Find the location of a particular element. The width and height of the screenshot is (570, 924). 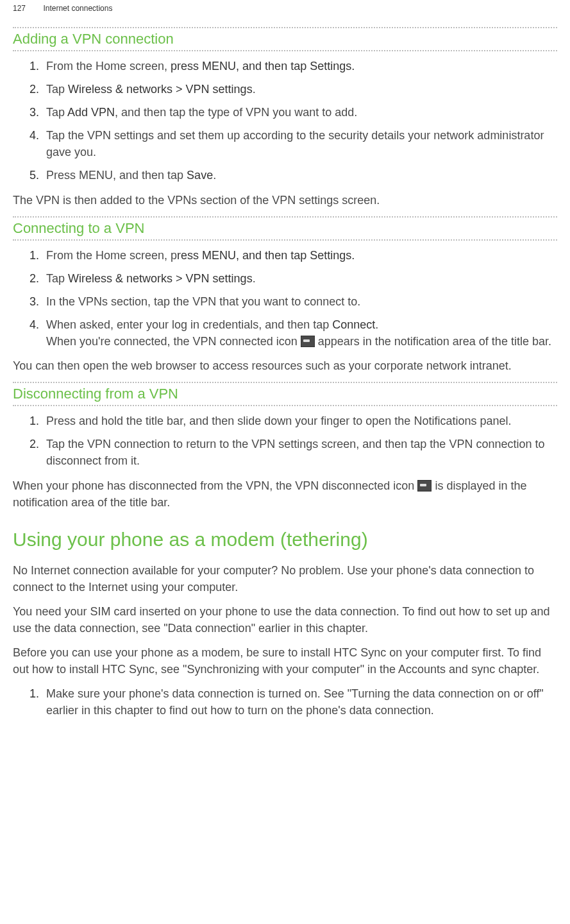

heading-adding-vpn: Adding a VPN connection is located at coordinates (285, 39).